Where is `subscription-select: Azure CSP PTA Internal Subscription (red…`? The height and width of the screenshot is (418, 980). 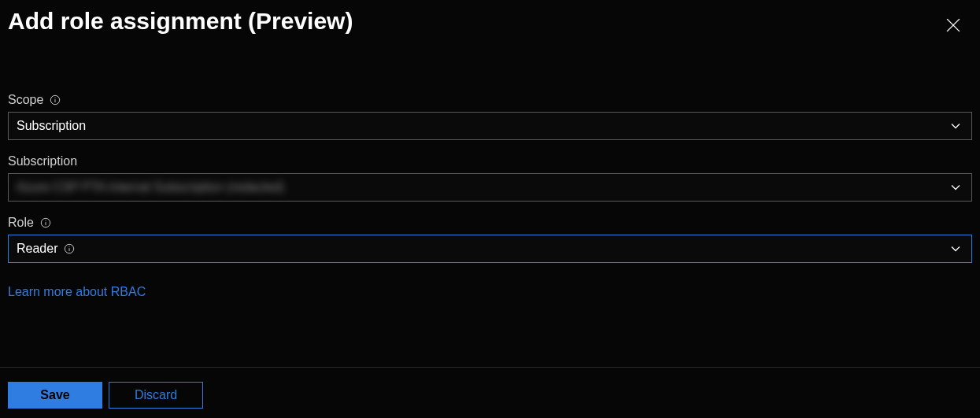
subscription-select: Azure CSP PTA Internal Subscription (red… is located at coordinates (490, 187).